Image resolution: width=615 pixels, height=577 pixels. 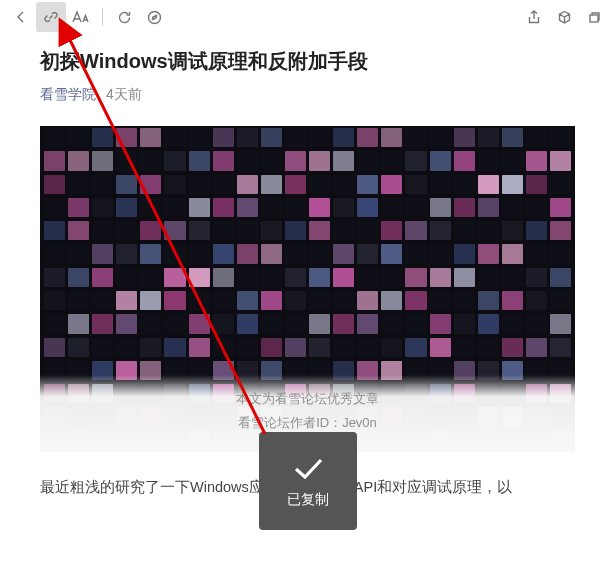 I want to click on back-button, so click(x=21, y=17).